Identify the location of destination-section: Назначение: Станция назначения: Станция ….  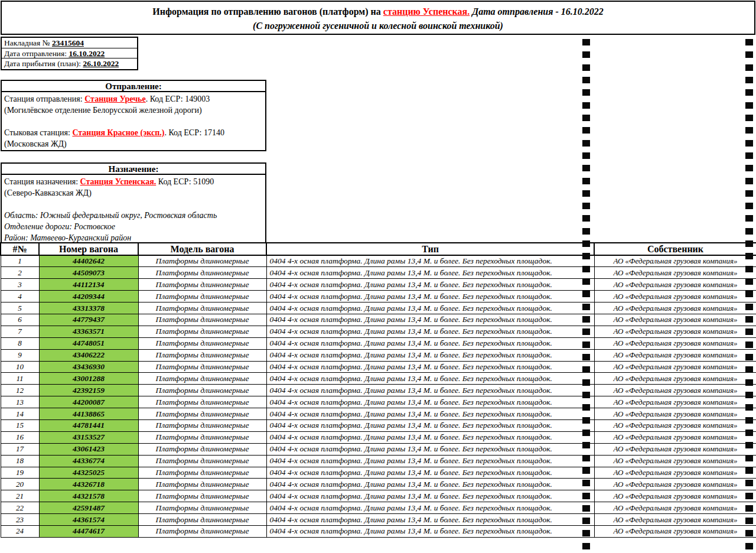
(133, 204).